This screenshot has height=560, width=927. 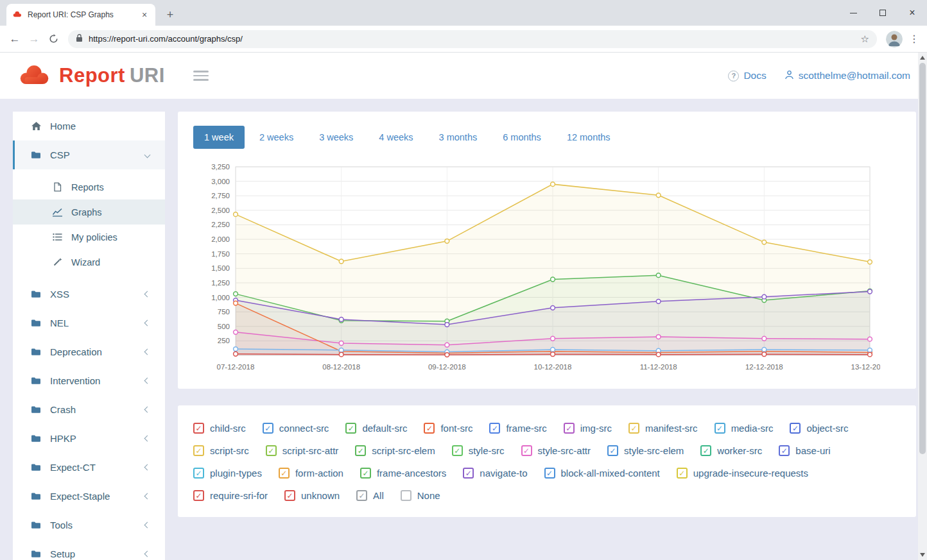 I want to click on checkbox-frame-ancestors: ✓, so click(x=366, y=473).